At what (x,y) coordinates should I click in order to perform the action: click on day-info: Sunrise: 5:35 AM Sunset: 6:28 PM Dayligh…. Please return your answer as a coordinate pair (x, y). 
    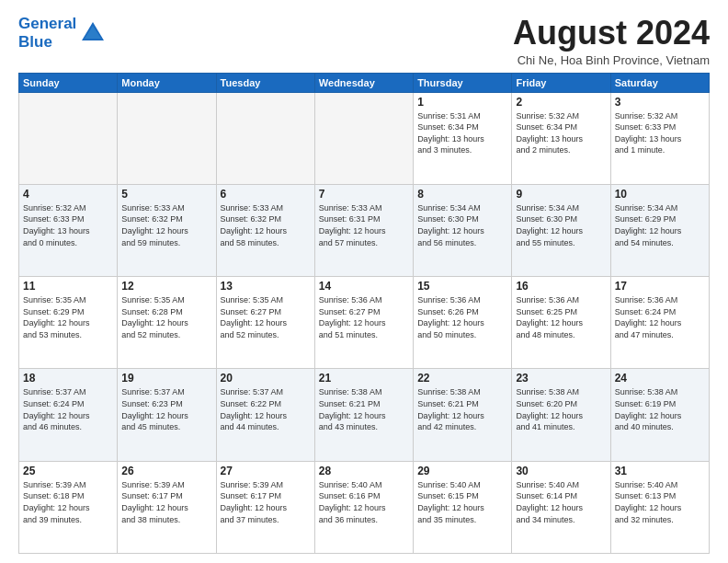
    Looking at the image, I should click on (166, 317).